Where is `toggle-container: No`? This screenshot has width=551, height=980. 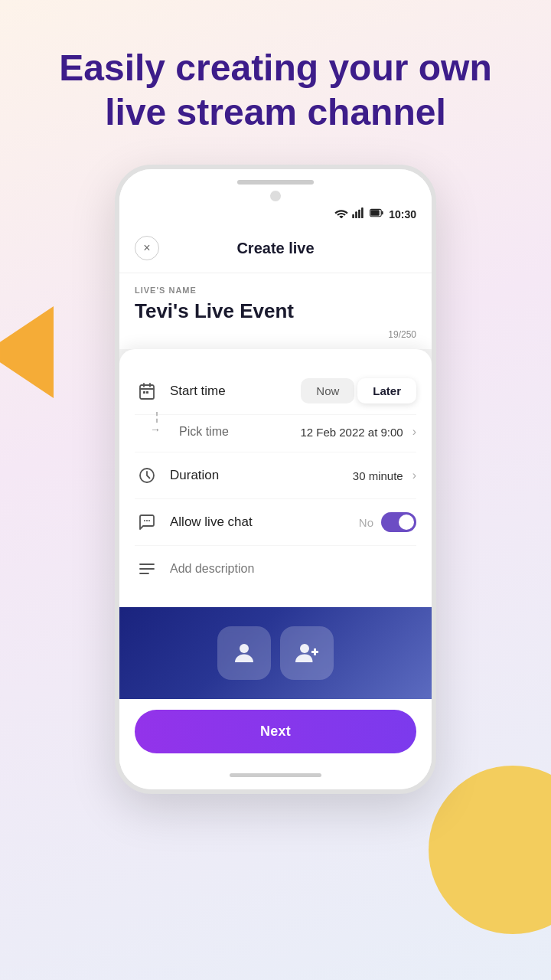 toggle-container: No is located at coordinates (387, 522).